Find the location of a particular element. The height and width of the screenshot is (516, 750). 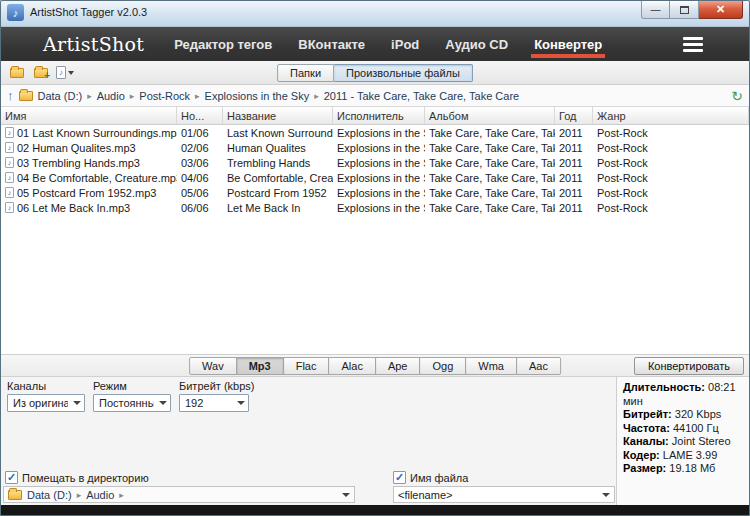

channels-group: Каналы Из оригинала is located at coordinates (46, 396).